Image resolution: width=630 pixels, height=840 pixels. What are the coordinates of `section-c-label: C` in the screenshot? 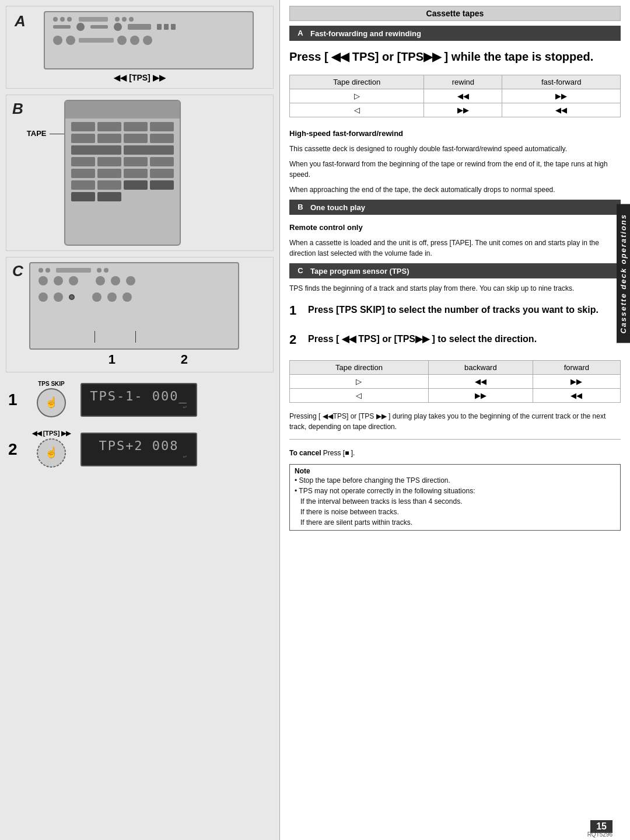 It's located at (18, 271).